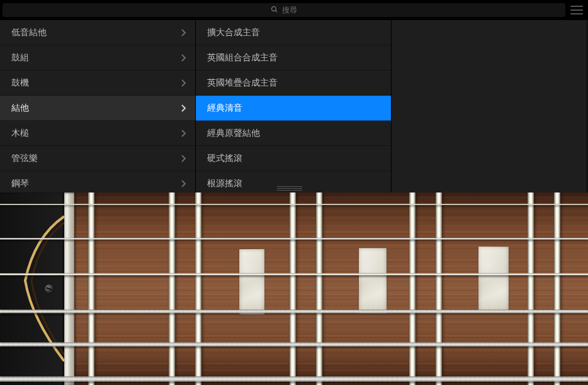 The width and height of the screenshot is (588, 385). I want to click on headstock-inlay, so click(32, 289).